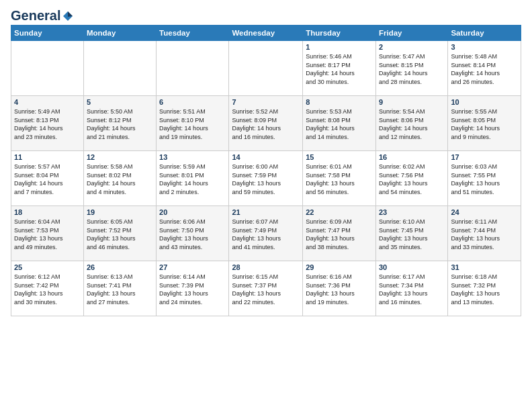 This screenshot has height=411, width=532. I want to click on calendar-week-row: 1Sunrise: 5:46 AM Sunset: 8:17 PM Daylig…, so click(266, 68).